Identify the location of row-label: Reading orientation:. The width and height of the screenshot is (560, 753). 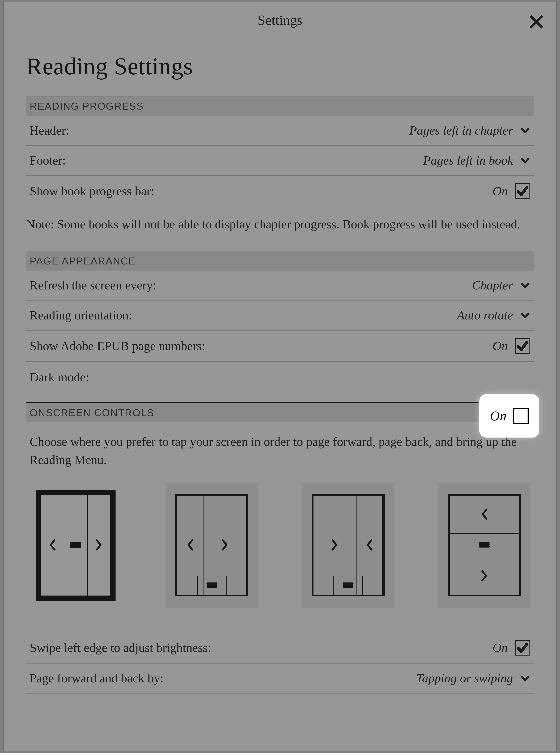
(81, 315).